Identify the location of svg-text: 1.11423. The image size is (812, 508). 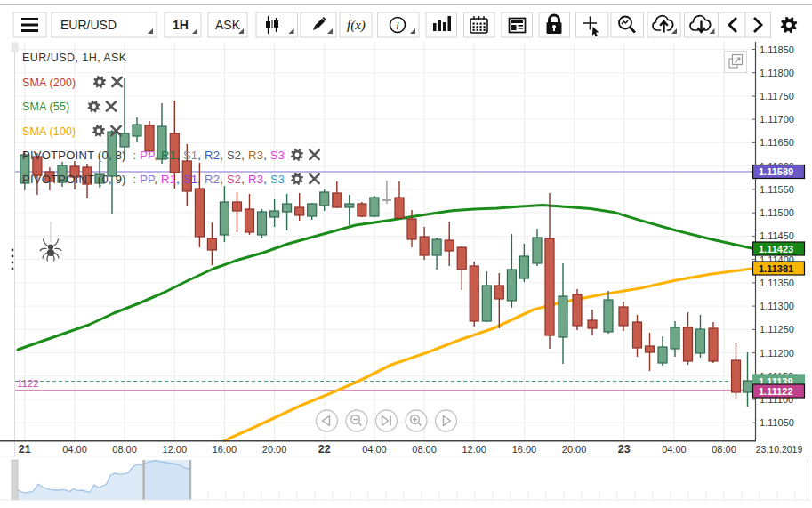
(776, 249).